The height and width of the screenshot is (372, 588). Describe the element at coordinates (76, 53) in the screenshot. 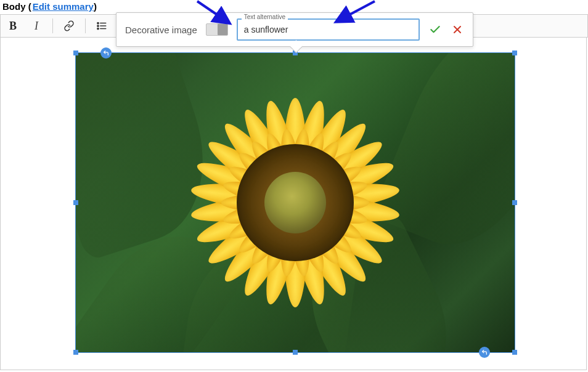

I see `resize-handle-top-left` at that location.